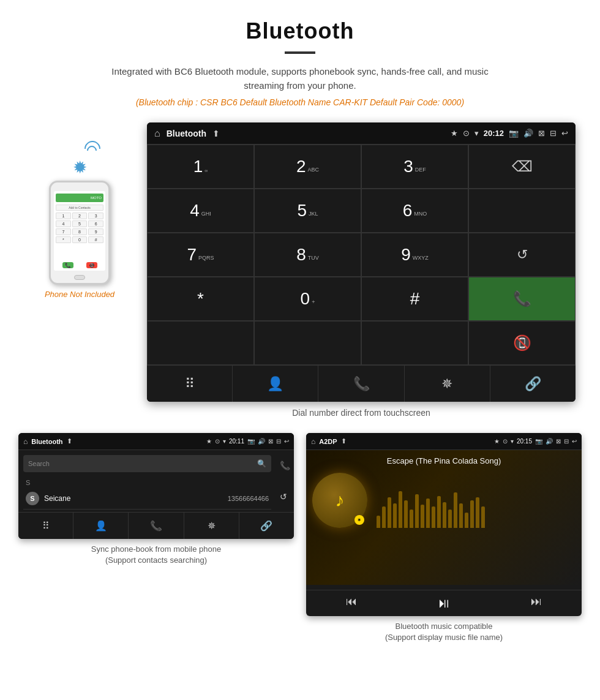 The image size is (600, 700). What do you see at coordinates (96, 198) in the screenshot?
I see `phone-carrier-text: MOTO` at bounding box center [96, 198].